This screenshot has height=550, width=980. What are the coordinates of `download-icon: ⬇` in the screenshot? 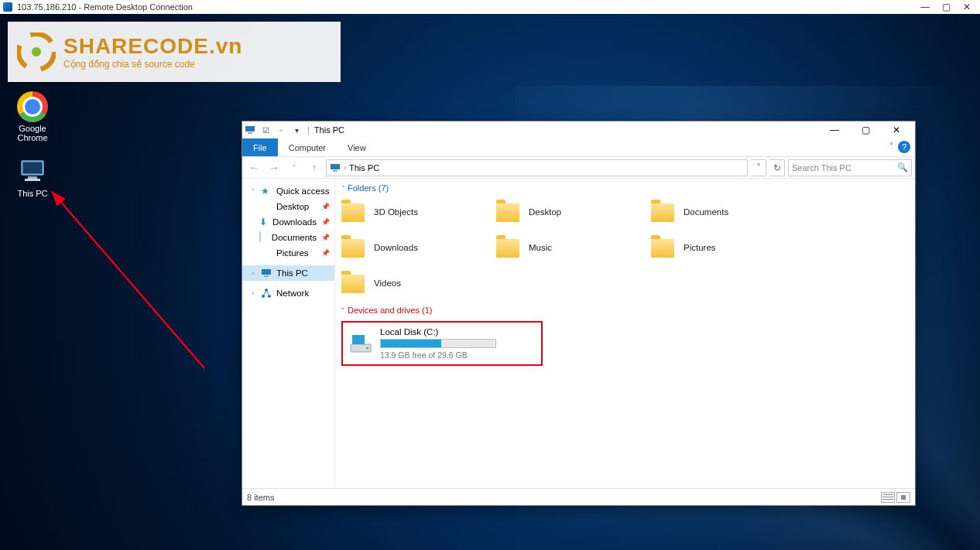 It's located at (263, 222).